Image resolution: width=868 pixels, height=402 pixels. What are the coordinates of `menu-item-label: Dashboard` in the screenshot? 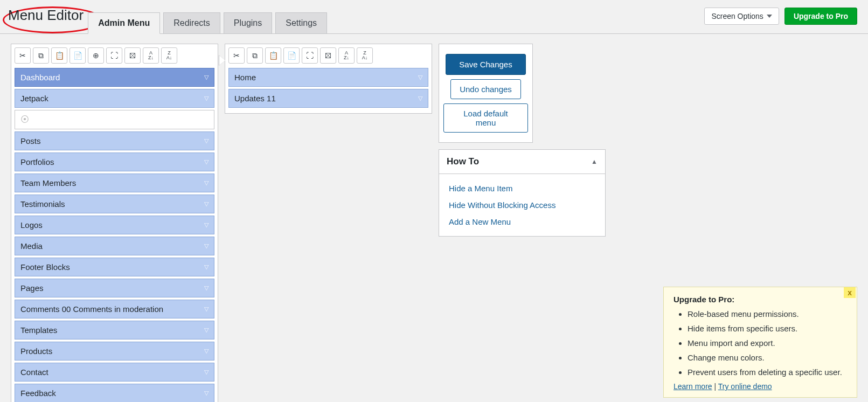 It's located at (40, 78).